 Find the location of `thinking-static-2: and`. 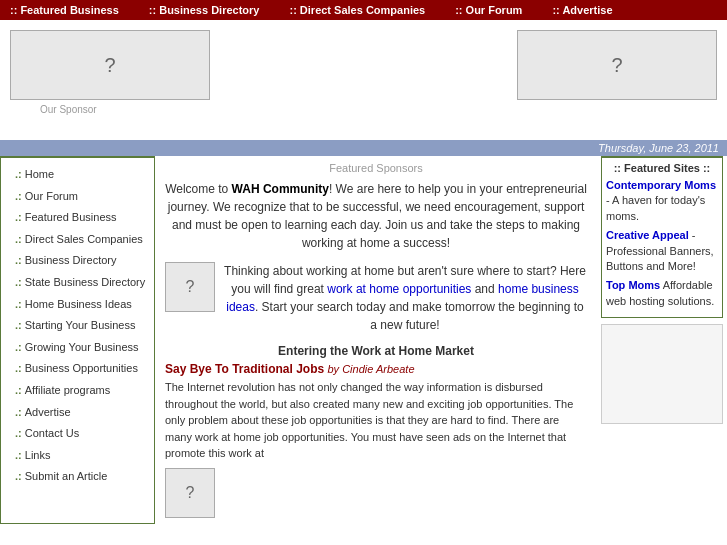

thinking-static-2: and is located at coordinates (484, 289).